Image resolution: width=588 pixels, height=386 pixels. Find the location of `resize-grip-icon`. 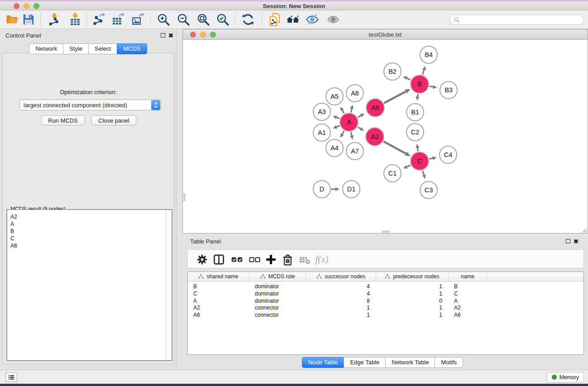

resize-grip-icon is located at coordinates (584, 230).